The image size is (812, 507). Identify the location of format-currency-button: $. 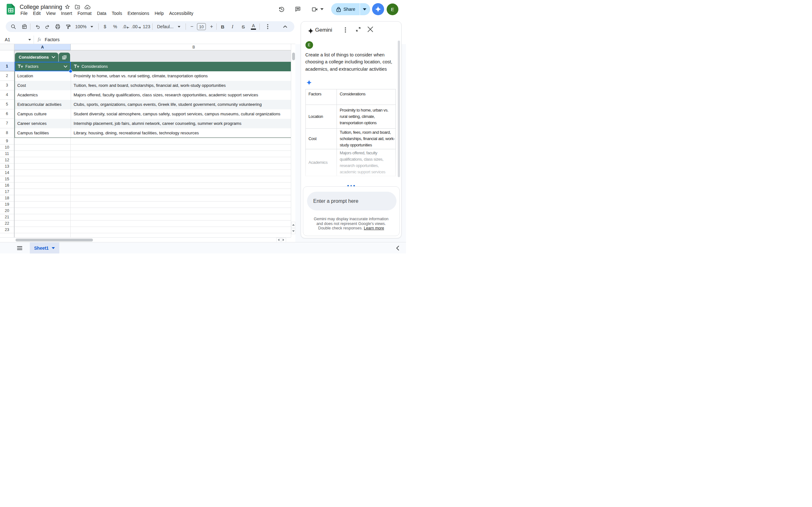
(105, 27).